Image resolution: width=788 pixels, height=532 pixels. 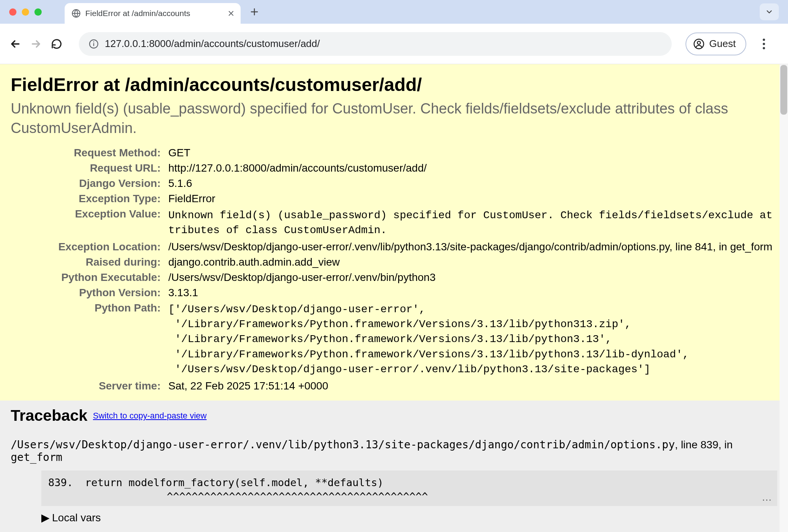 I want to click on error-heading: FieldError at /admin/accounts/customuser…, so click(x=394, y=85).